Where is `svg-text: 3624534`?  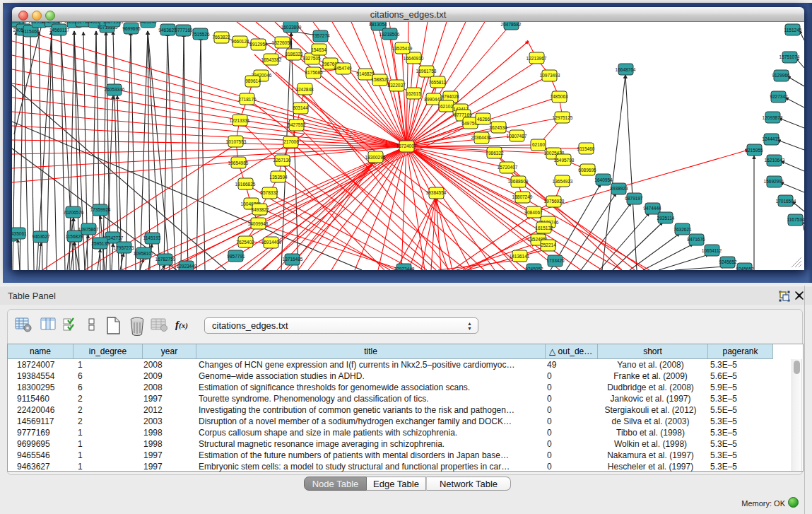 svg-text: 3624534 is located at coordinates (498, 127).